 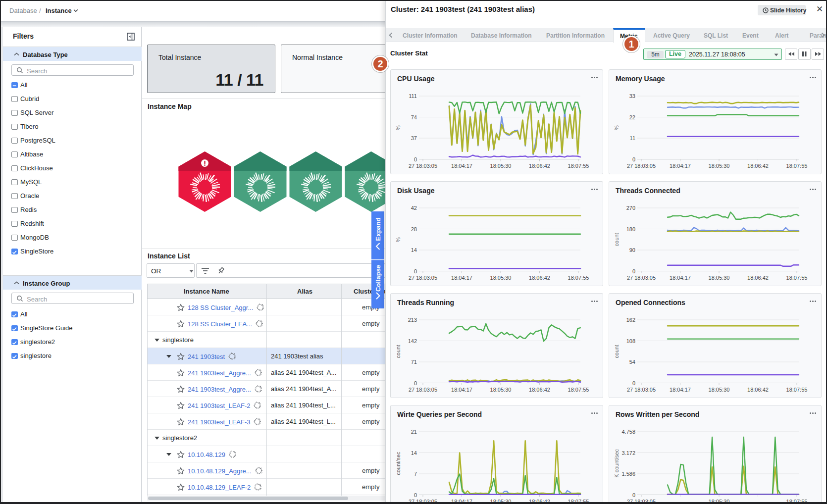 What do you see at coordinates (378, 278) in the screenshot?
I see `svg-text: Collapse` at bounding box center [378, 278].